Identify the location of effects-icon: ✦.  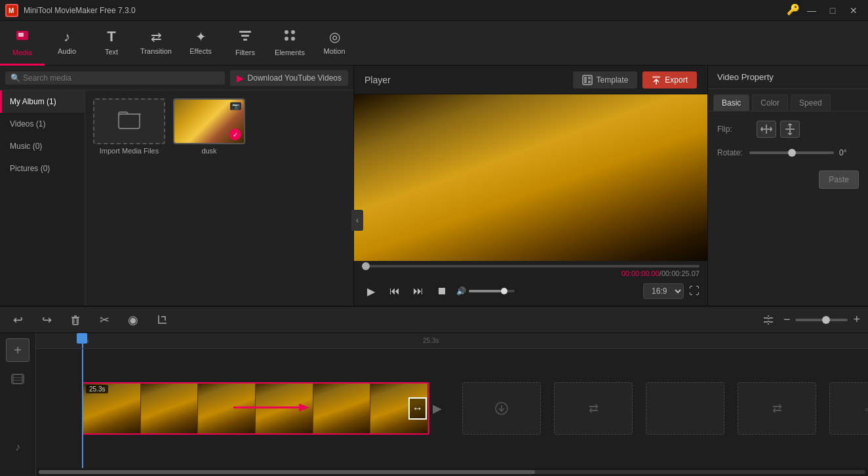
(201, 37).